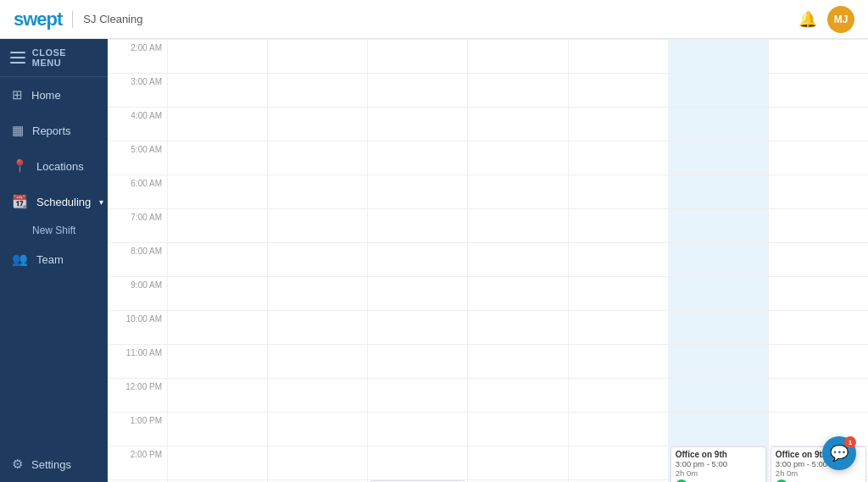  Describe the element at coordinates (718, 463) in the screenshot. I see `calendar-cell: Office on 9th 3:00 pm - 5:00 2h 0m J Jay` at that location.